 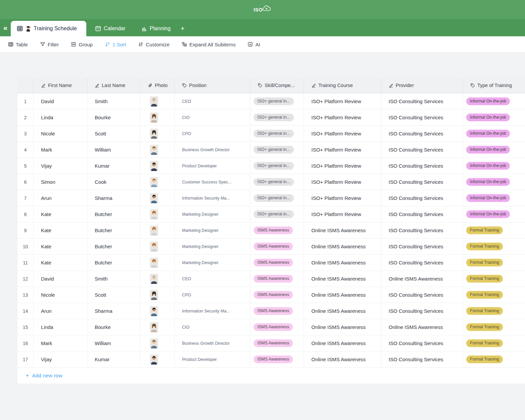 I want to click on tab-planning: Planning, so click(x=156, y=29).